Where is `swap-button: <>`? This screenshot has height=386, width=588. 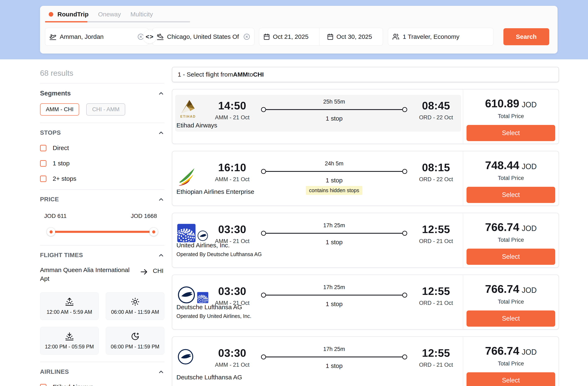
swap-button: <> is located at coordinates (150, 37).